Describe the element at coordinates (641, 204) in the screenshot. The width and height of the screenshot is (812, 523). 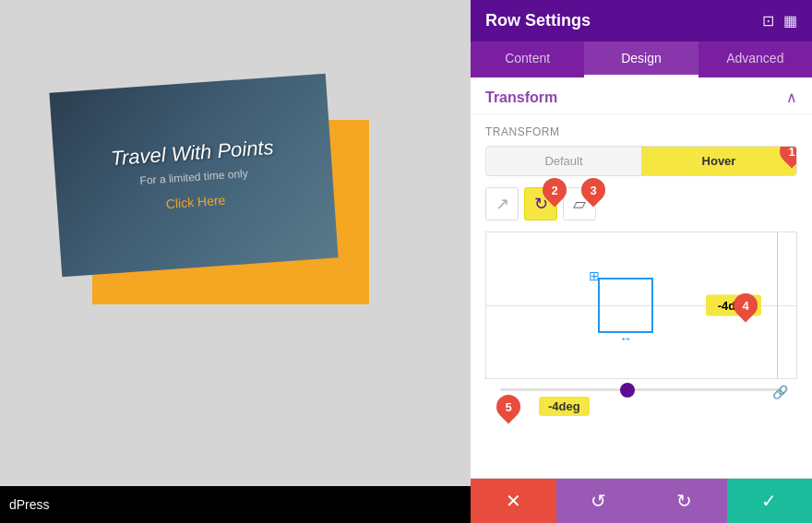
I see `transform-type-icons: ↗ 2 ↻ 3 ▱` at that location.